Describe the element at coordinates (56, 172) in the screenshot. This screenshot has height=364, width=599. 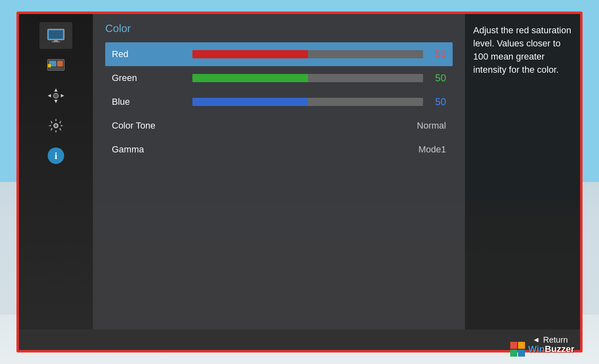
I see `sidebar: i` at that location.